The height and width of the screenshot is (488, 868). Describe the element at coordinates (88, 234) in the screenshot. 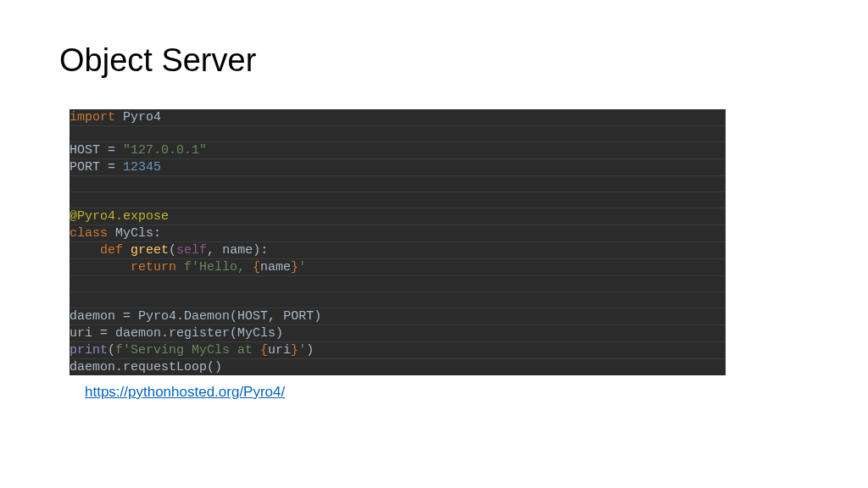

I see `keyword-class: class` at that location.